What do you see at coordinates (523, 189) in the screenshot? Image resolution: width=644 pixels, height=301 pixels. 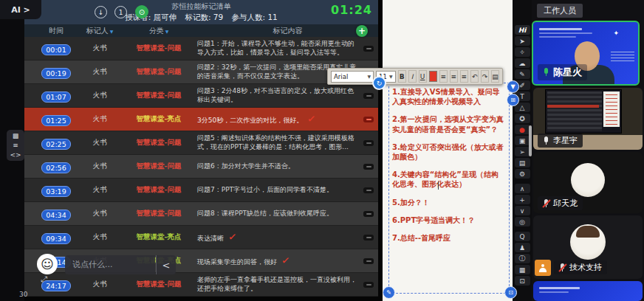 I see `scroll-up-icon: ∧` at bounding box center [523, 189].